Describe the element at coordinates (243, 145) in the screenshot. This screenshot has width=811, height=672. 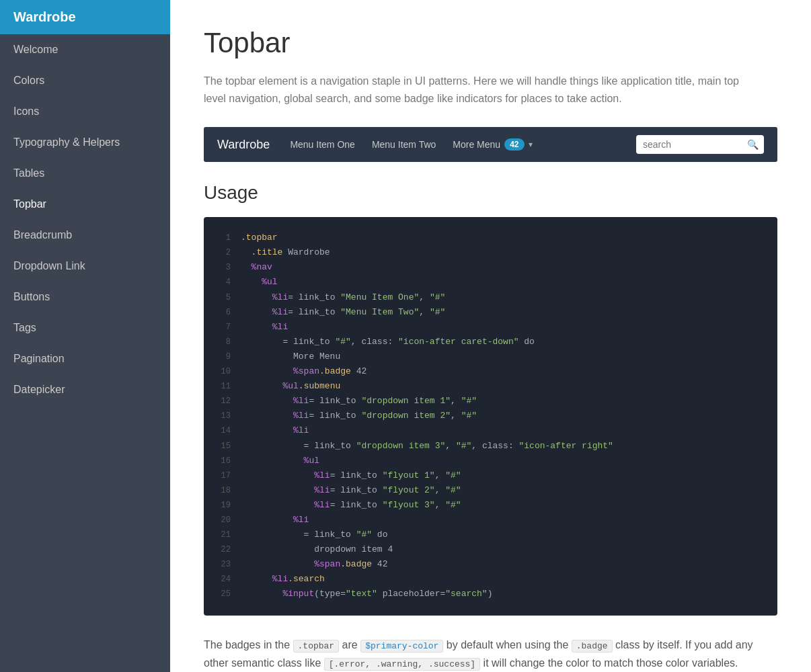
I see `demo-topbar-title: Wardrobe` at that location.